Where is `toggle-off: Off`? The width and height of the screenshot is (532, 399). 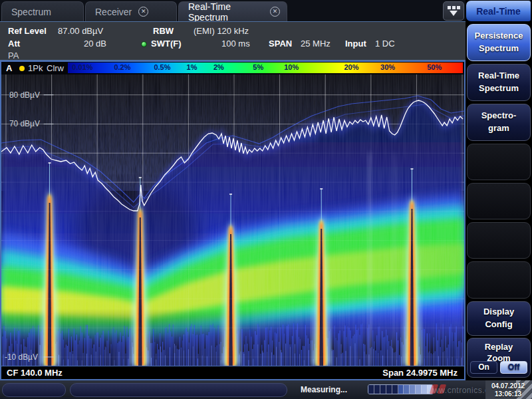
toggle-off: Off is located at coordinates (513, 367).